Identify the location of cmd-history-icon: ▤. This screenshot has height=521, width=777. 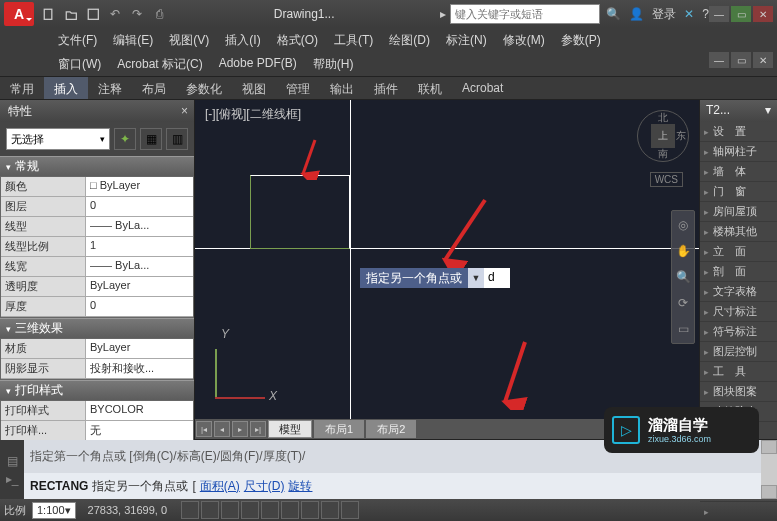
(12, 461).